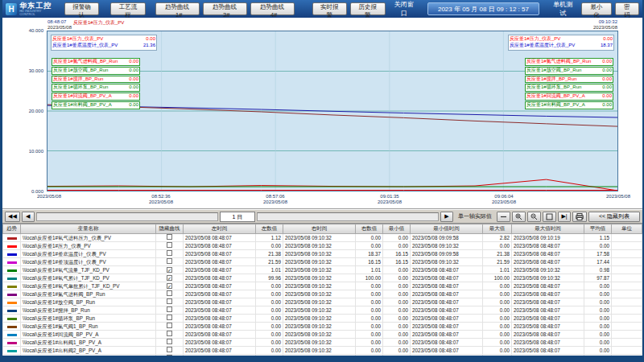  I want to click on zoom-reset-button, so click(549, 217).